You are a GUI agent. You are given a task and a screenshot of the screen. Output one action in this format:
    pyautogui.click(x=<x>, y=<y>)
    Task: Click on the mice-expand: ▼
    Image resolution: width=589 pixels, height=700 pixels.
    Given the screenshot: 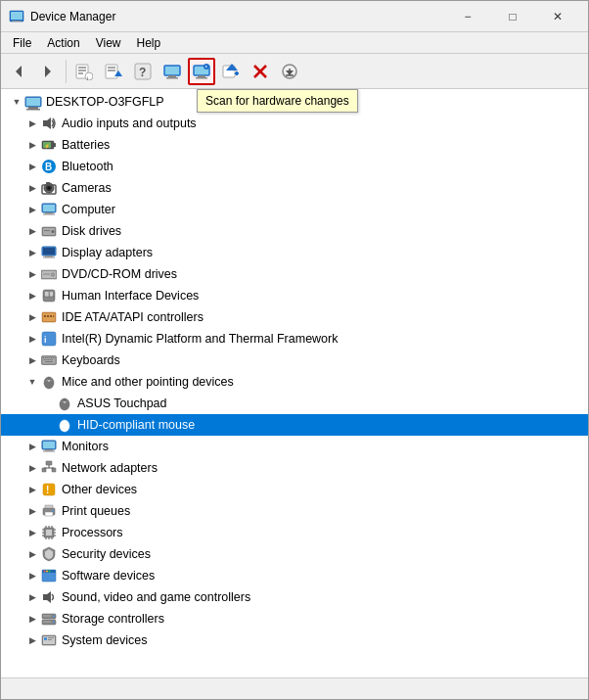 What is the action you would take?
    pyautogui.click(x=32, y=382)
    